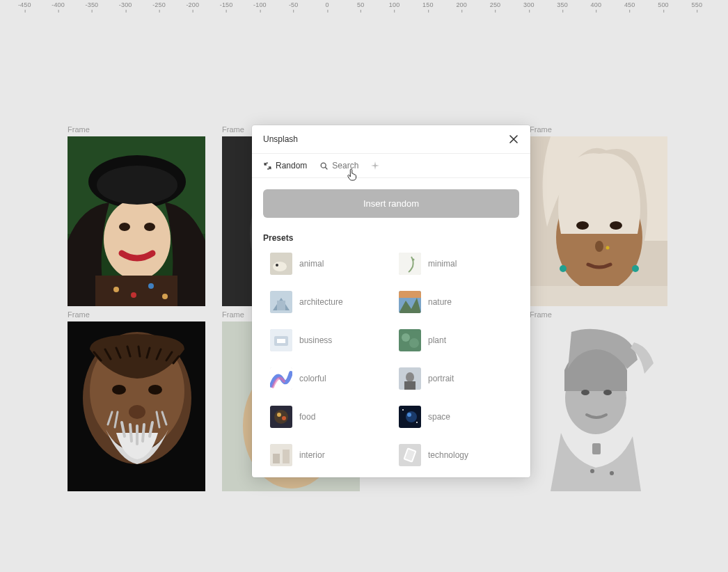 The width and height of the screenshot is (728, 572). I want to click on ruler-tick: 350, so click(562, 5).